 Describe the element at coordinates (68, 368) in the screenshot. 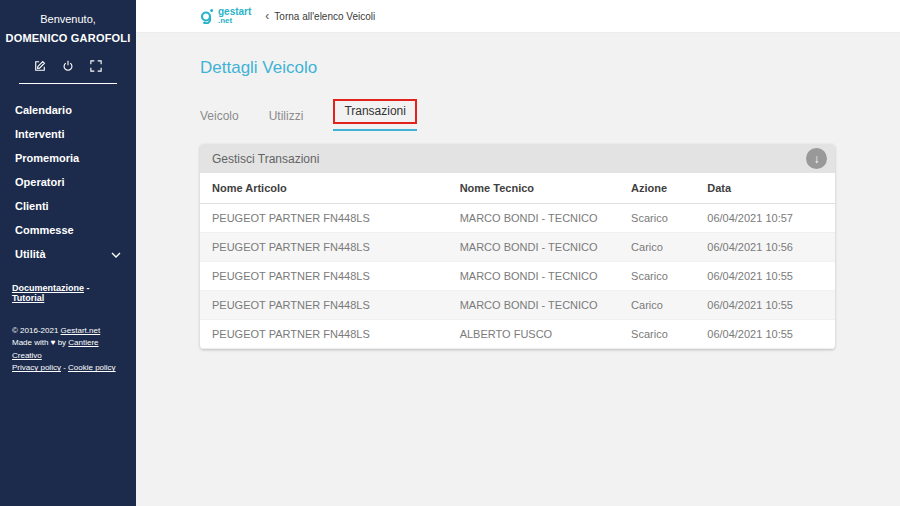

I see `policies-line: Privacy policy - Cookie policy` at that location.